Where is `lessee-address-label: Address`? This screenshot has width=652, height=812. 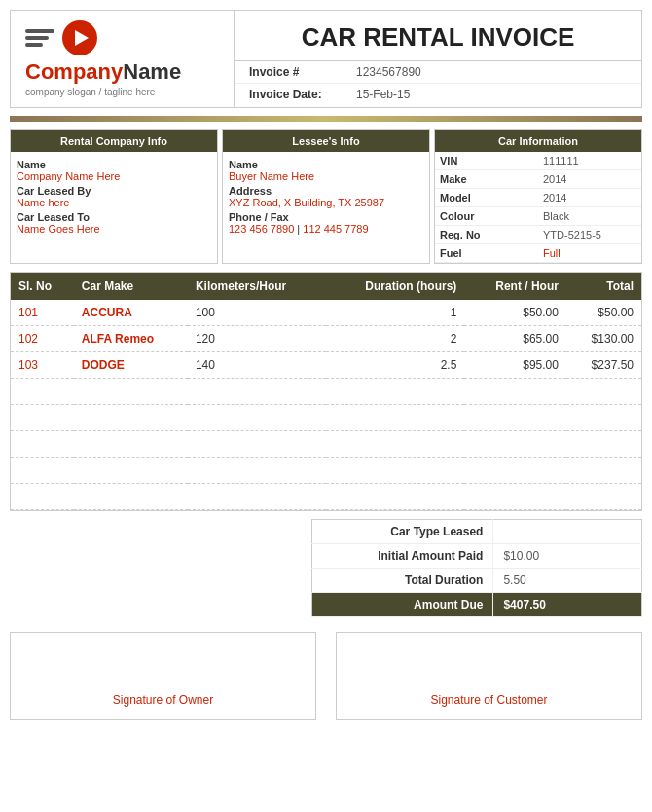
lessee-address-label: Address is located at coordinates (326, 191).